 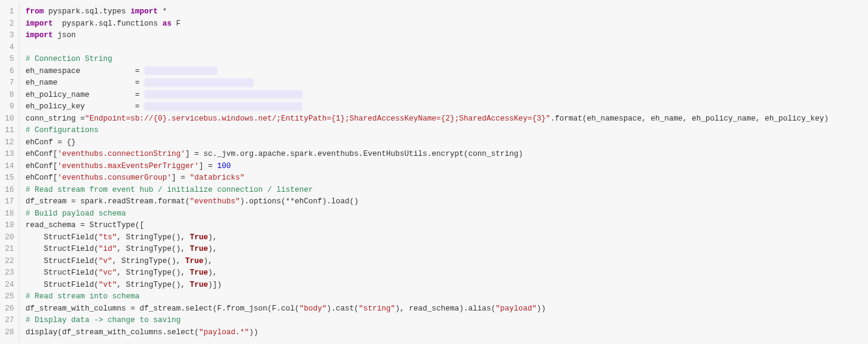 What do you see at coordinates (108, 24) in the screenshot?
I see `token-text: pyspark.sql.functions` at bounding box center [108, 24].